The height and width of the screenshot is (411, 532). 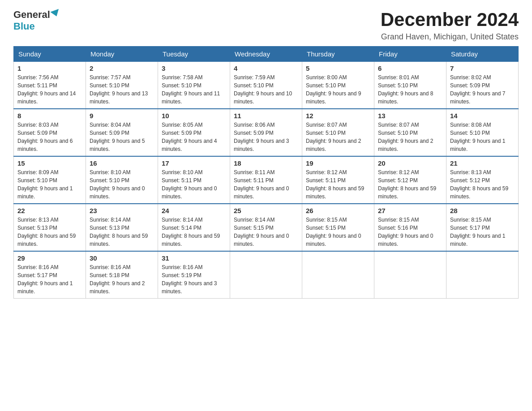 I want to click on week-row-2: 8Sunrise: 8:03 AMSunset: 5:09 PMDaylight…, so click(x=266, y=133).